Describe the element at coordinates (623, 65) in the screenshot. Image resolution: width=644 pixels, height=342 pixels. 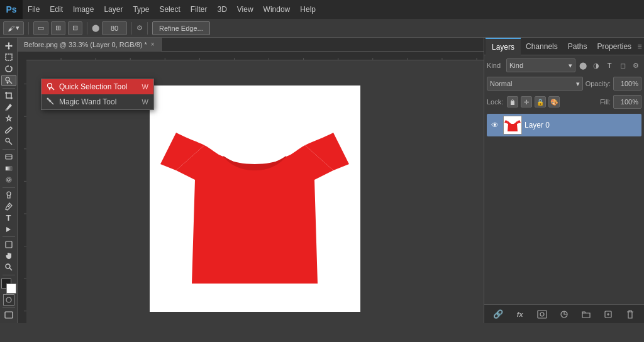
I see `shape-filter-icon: ◻` at that location.